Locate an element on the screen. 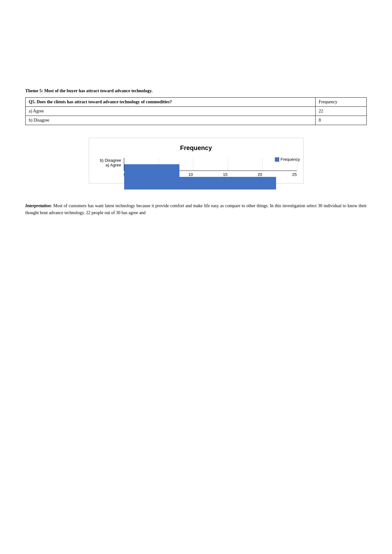 The height and width of the screenshot is (554, 392). bar-chart: Frequency b) Disagree a) Agree is located at coordinates (196, 160).